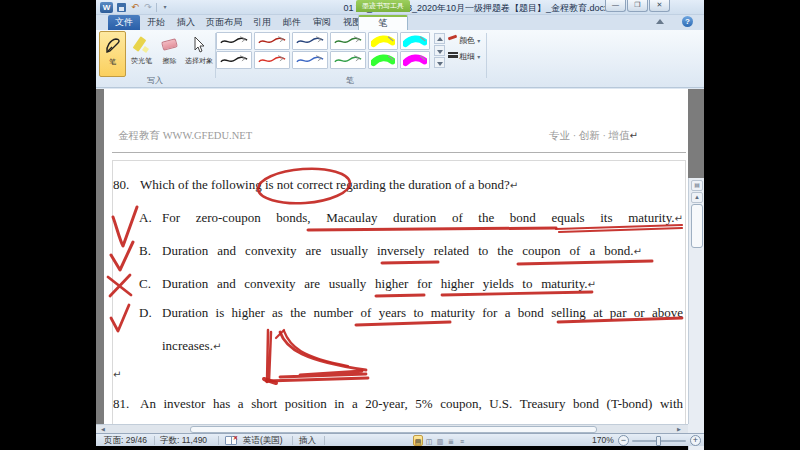  Describe the element at coordinates (117, 375) in the screenshot. I see `empty-paragraph-mark: ↵` at that location.